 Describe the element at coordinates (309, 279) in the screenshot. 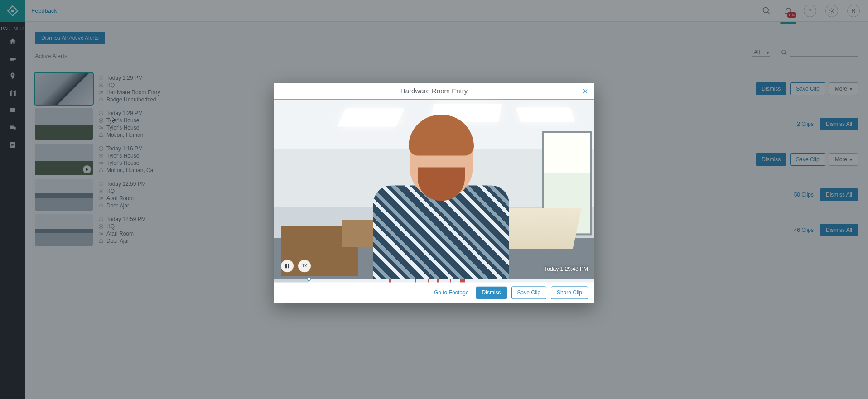

I see `timeline-handle` at that location.